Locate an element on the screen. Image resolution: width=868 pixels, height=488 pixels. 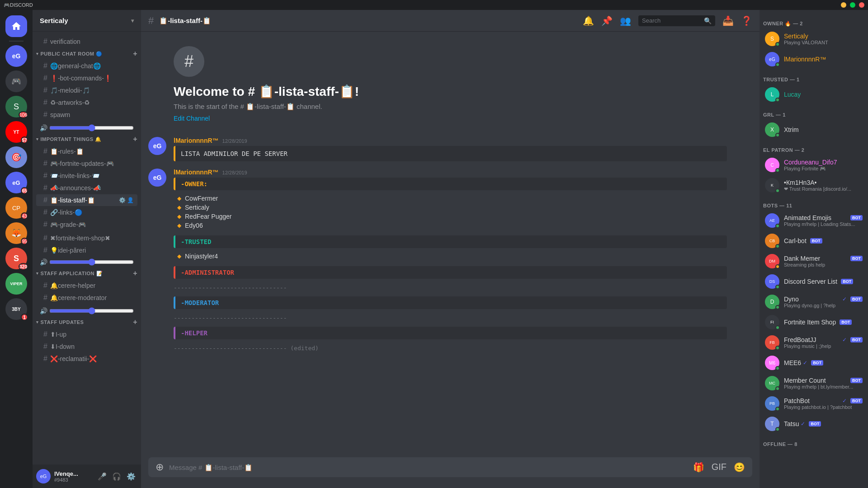
settings-icon: ⚙️ is located at coordinates (131, 476).